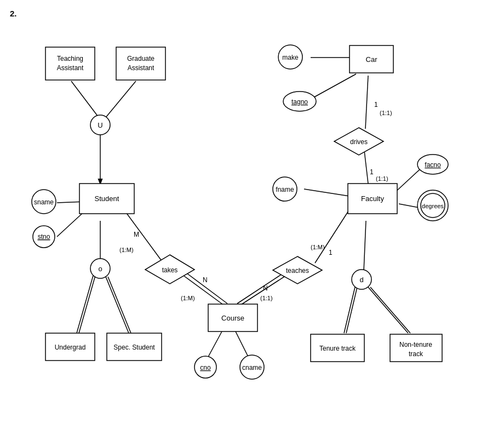 The image size is (504, 423). I want to click on disjoint-label: d, so click(362, 279).